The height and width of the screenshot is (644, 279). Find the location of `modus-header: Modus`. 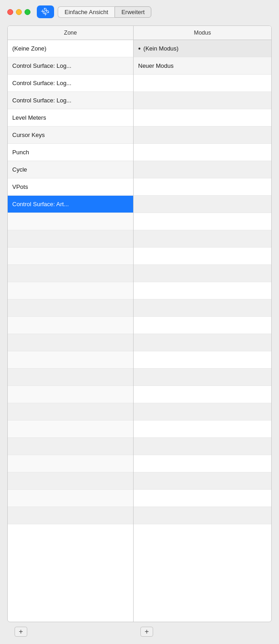

modus-header: Modus is located at coordinates (203, 33).